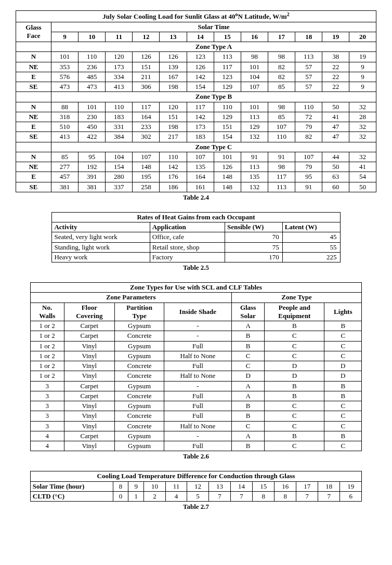 Image resolution: width=392 pixels, height=565 pixels. Describe the element at coordinates (198, 386) in the screenshot. I see `data-cell: -` at that location.